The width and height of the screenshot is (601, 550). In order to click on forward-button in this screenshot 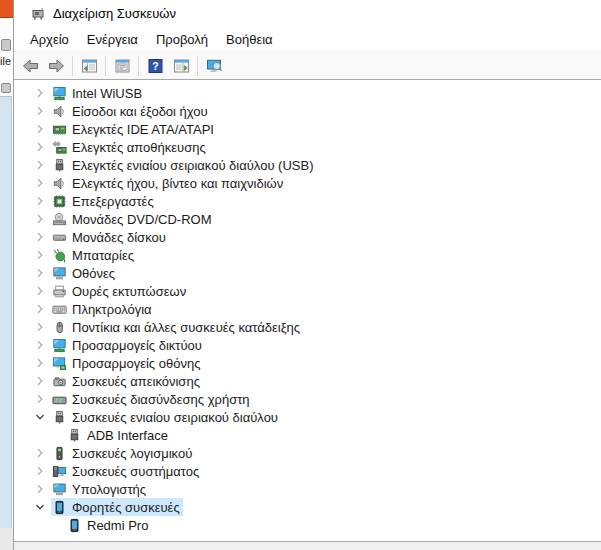, I will do `click(56, 66)`.